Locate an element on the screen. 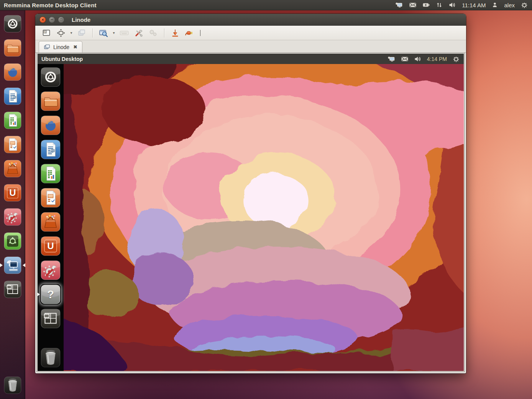 The image size is (532, 399). maximize-icon: □ is located at coordinates (61, 20).